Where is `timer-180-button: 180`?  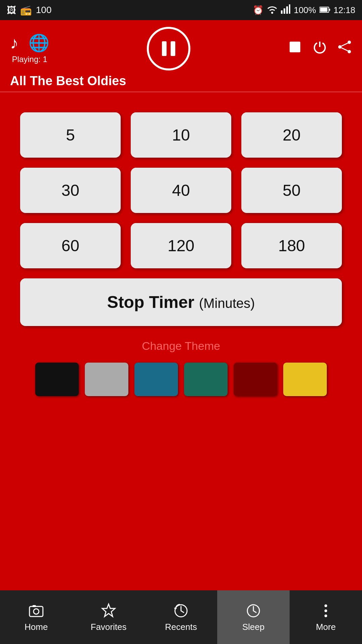 timer-180-button: 180 is located at coordinates (292, 246).